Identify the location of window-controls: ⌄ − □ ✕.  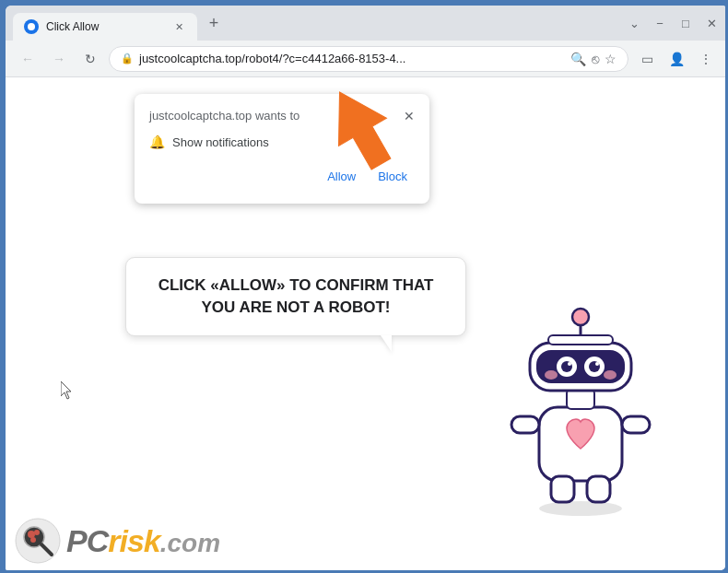
(673, 24).